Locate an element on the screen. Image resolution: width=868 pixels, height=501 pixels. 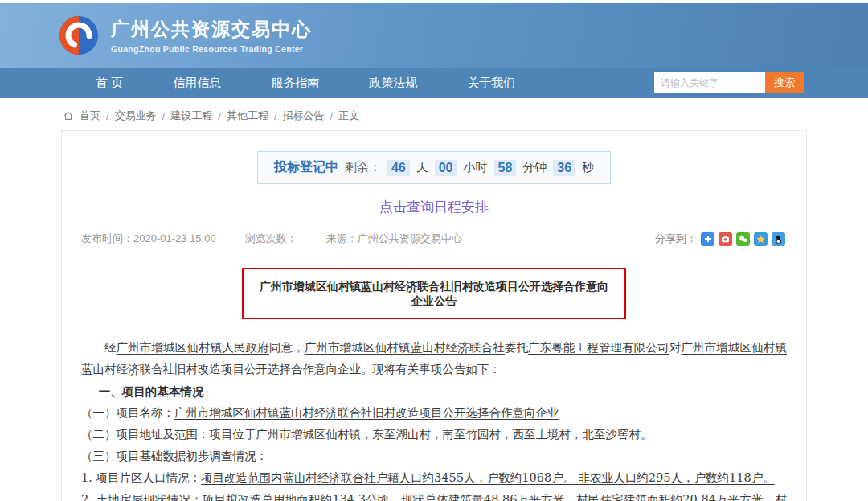
view-count-label: 浏览次数： is located at coordinates (272, 238).